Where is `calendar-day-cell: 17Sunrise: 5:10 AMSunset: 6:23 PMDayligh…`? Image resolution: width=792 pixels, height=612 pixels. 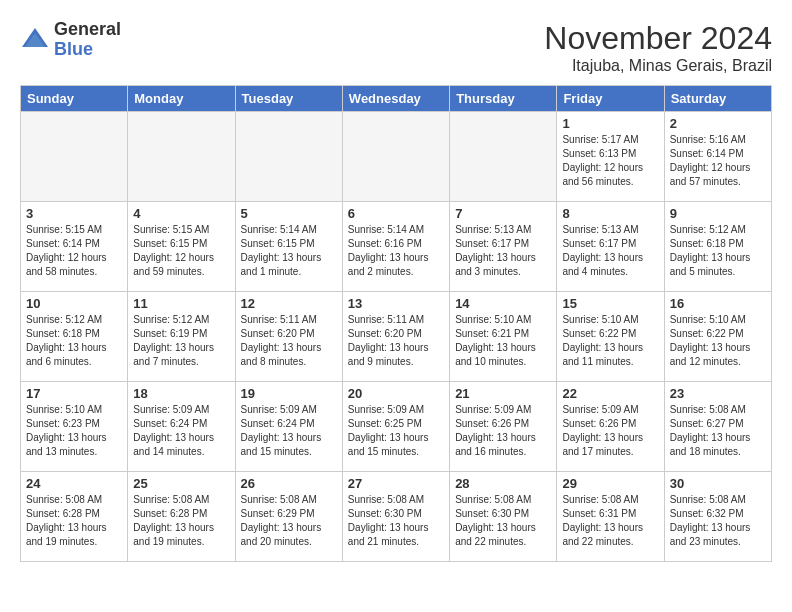
calendar-day-cell: 17Sunrise: 5:10 AMSunset: 6:23 PMDayligh… is located at coordinates (74, 427).